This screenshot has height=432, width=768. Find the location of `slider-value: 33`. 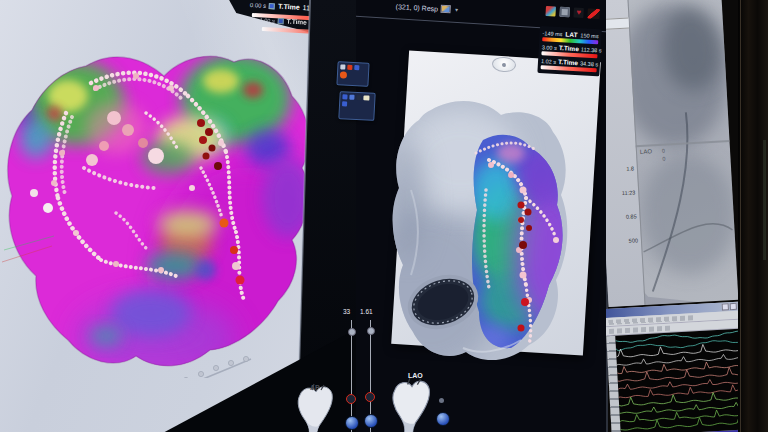

slider-value: 33 is located at coordinates (346, 312).